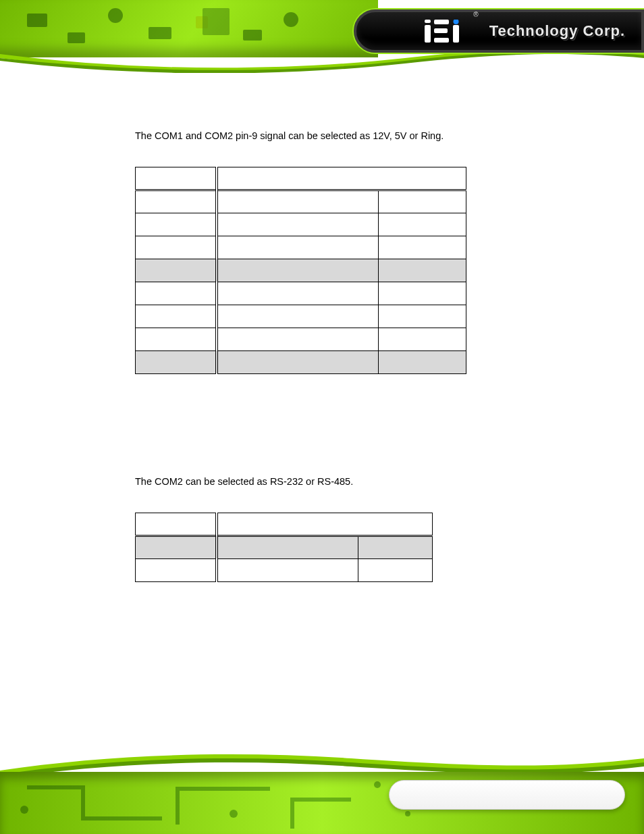 The image size is (644, 834). Describe the element at coordinates (396, 547) in the screenshot. I see `t2-r0-c2` at that location.